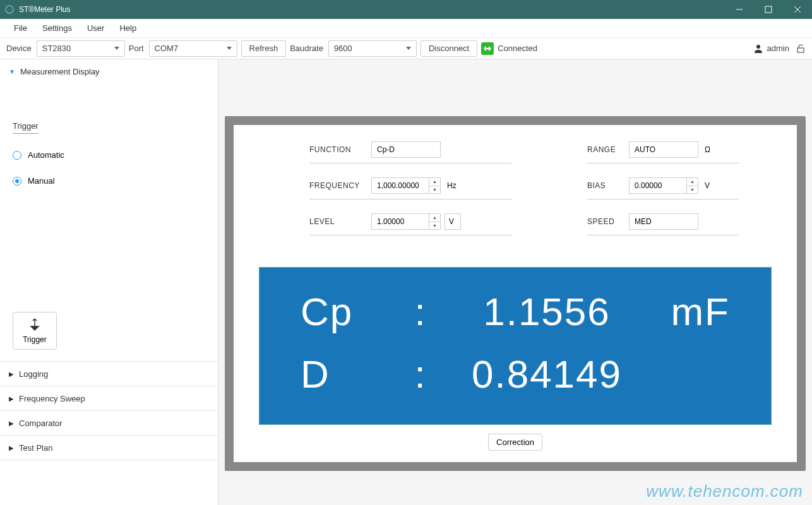  What do you see at coordinates (109, 71) in the screenshot?
I see `accordion-header-measurement: ▼ Measurement Display` at bounding box center [109, 71].